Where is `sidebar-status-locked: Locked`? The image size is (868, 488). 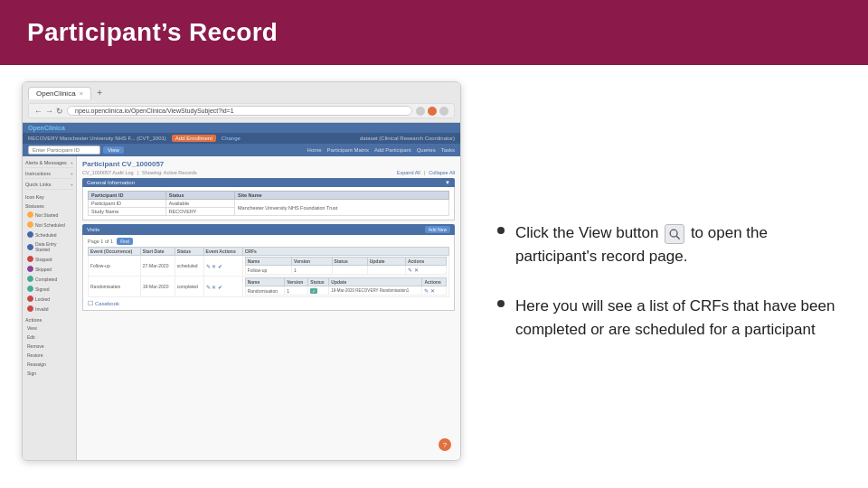
sidebar-status-locked: Locked is located at coordinates (49, 298).